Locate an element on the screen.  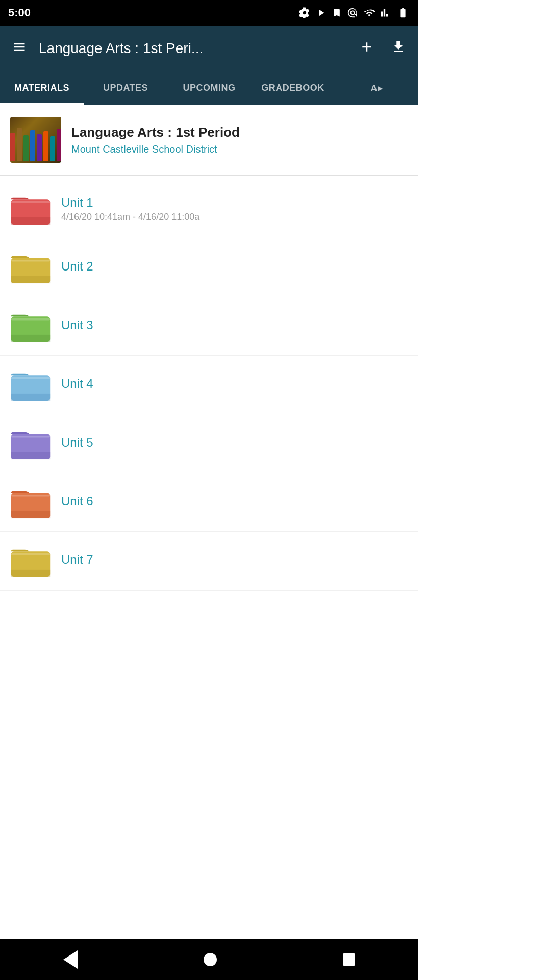
unit-info: Unit 6 is located at coordinates (235, 502).